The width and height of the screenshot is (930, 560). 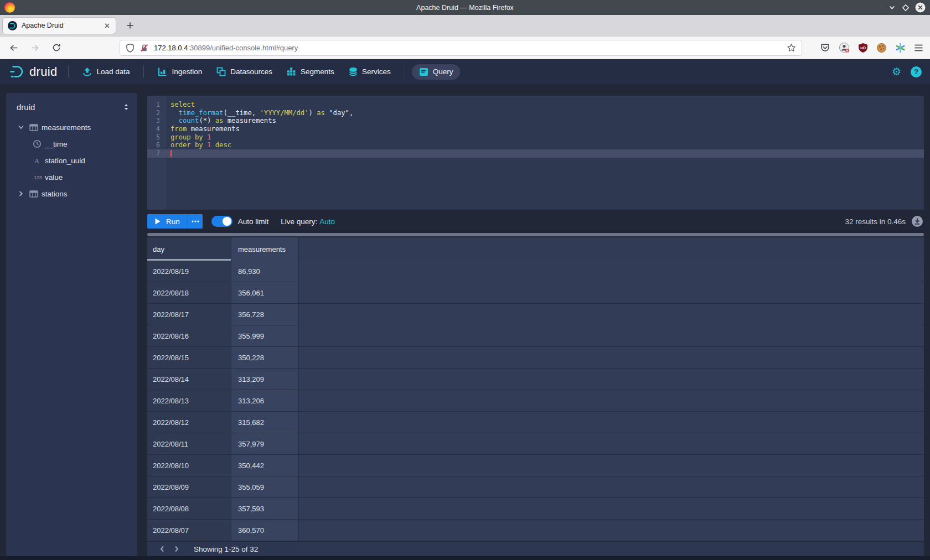 I want to click on help-icon: ?, so click(x=916, y=72).